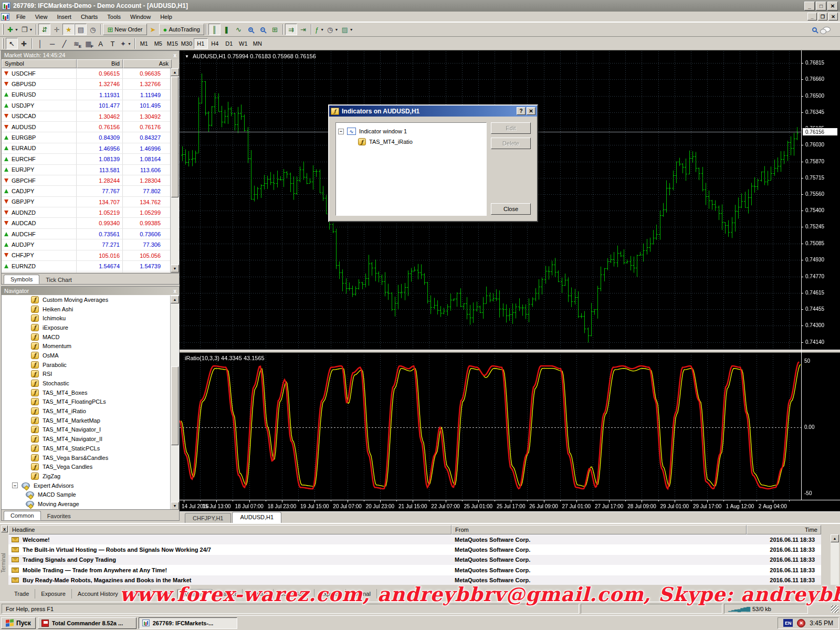 The width and height of the screenshot is (840, 630). What do you see at coordinates (433, 111) in the screenshot?
I see `dialog-title-bar: ƒ Indicators on AUDUSD,H1 ? ✕` at bounding box center [433, 111].